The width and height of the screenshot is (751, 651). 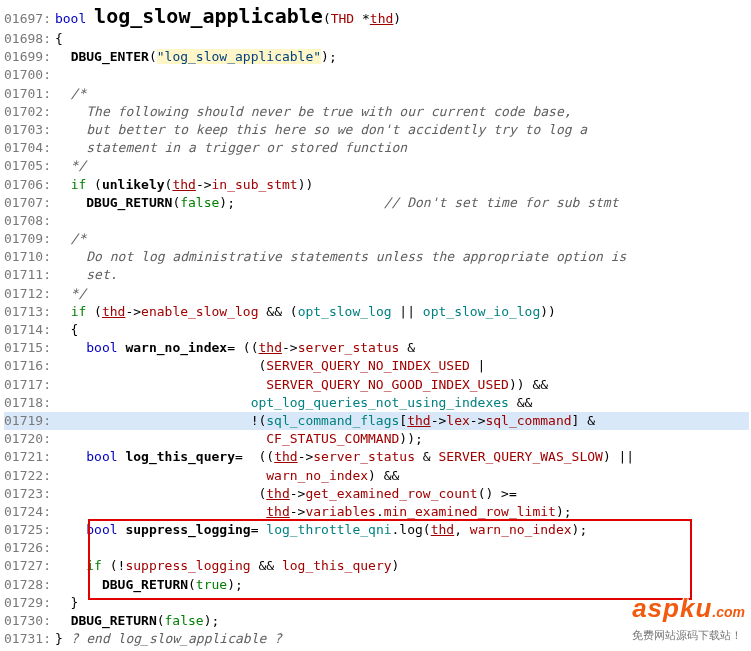 I want to click on line-content: warn_no_index) &&, so click(x=227, y=476).